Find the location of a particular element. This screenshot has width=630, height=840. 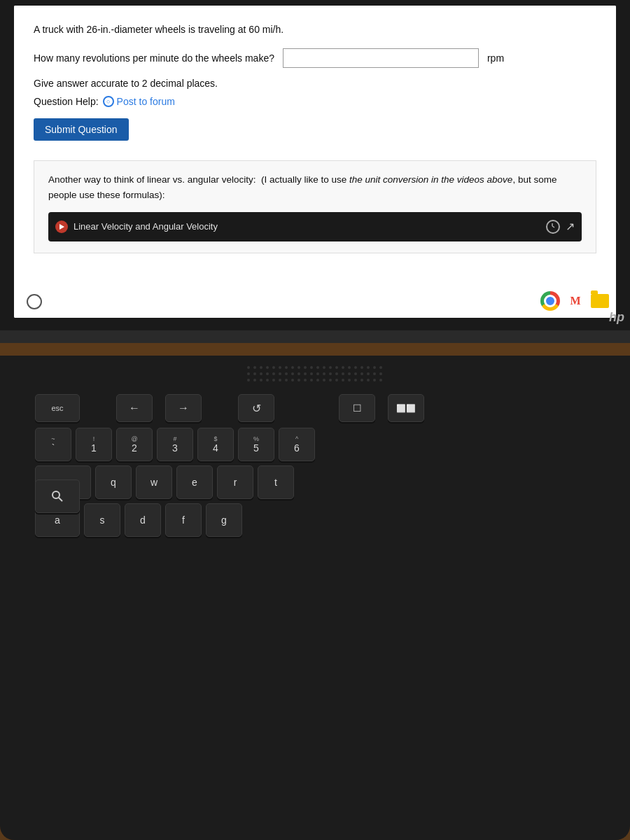

key-w-label: w is located at coordinates (154, 482).